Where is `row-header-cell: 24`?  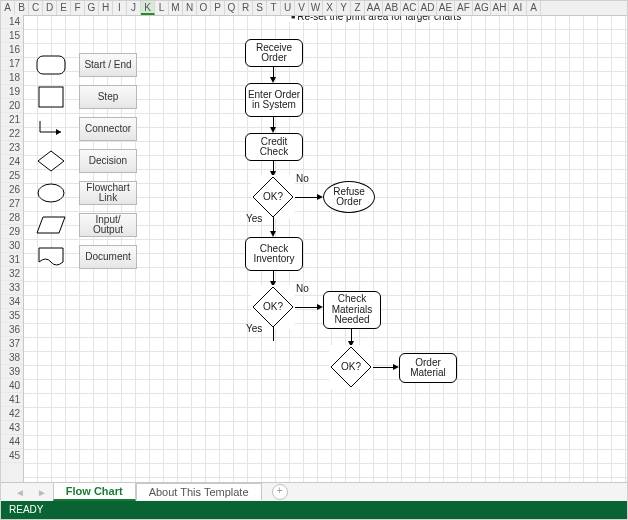
row-header-cell: 24 is located at coordinates (12, 162).